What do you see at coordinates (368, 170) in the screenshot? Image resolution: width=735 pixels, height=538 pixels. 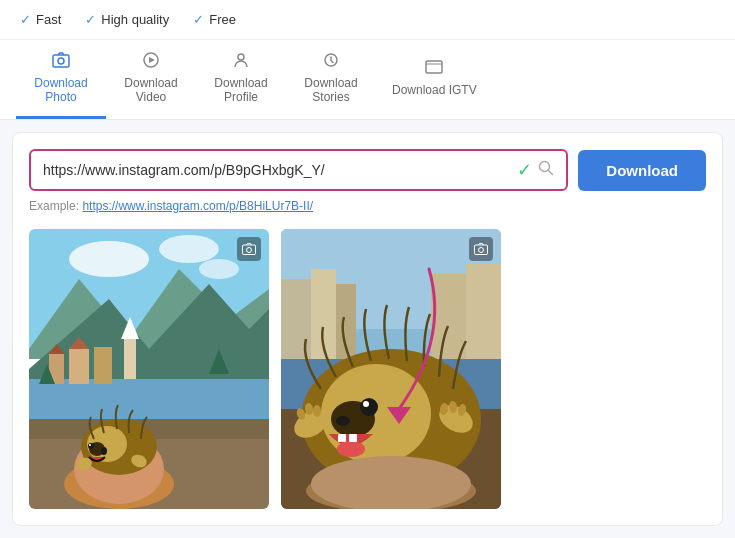 I see `input-row: ✓ Download` at bounding box center [368, 170].